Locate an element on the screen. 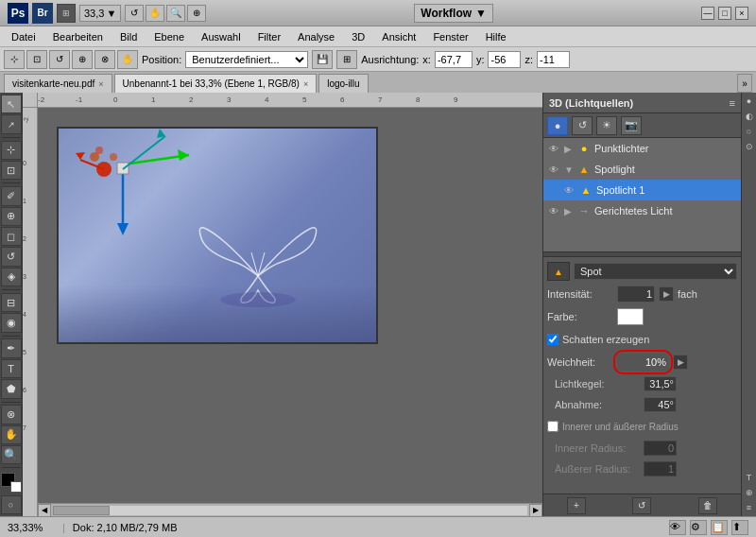 The width and height of the screenshot is (756, 537). scroll-left-btn: ◀ is located at coordinates (44, 511).